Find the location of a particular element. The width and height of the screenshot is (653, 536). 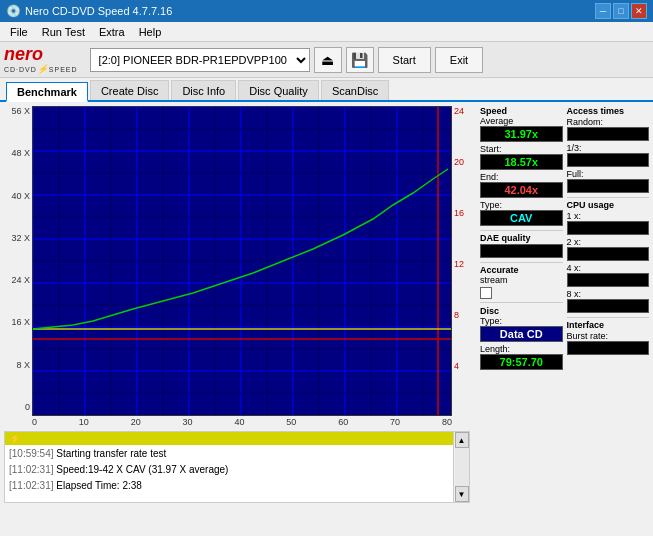

y-right-24: 24 is located at coordinates (463, 111).